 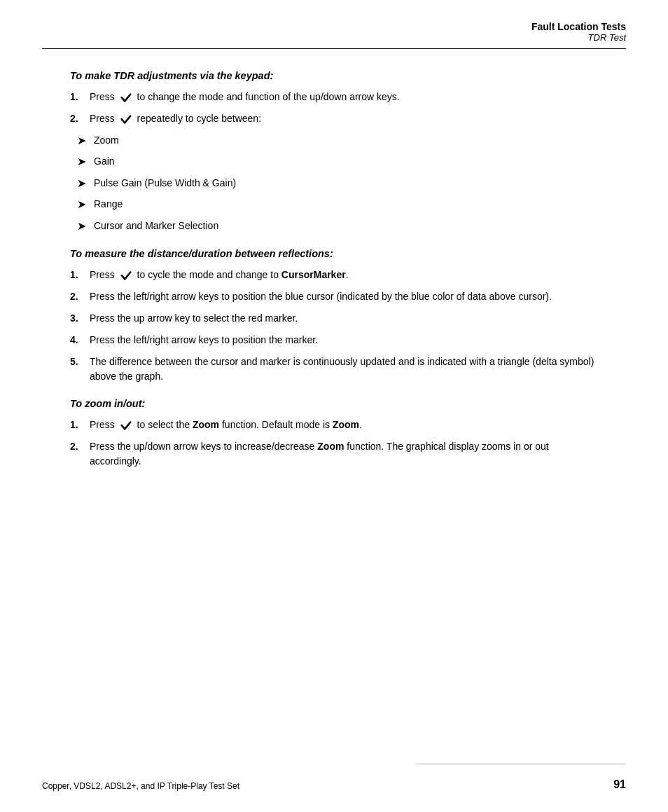 What do you see at coordinates (334, 297) in the screenshot?
I see `list-item: 2. Press the left/right arrow keys to po…` at bounding box center [334, 297].